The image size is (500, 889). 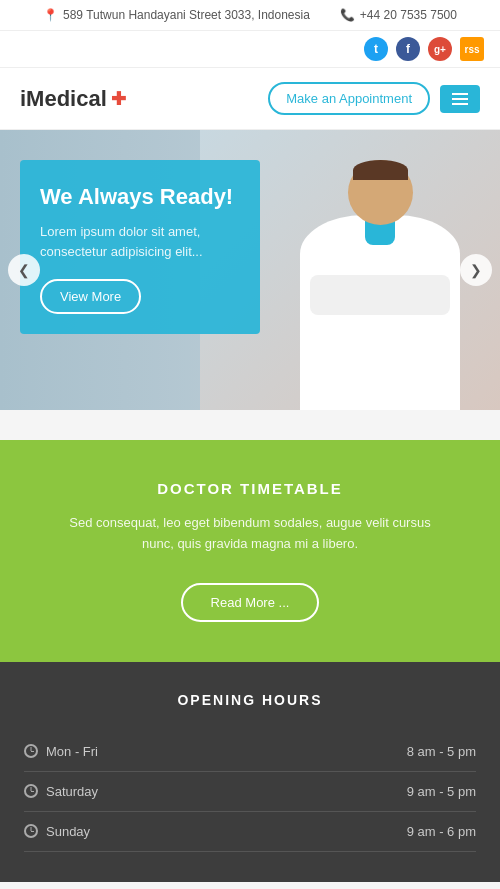 What do you see at coordinates (90, 296) in the screenshot?
I see `view-more-button: View More` at bounding box center [90, 296].